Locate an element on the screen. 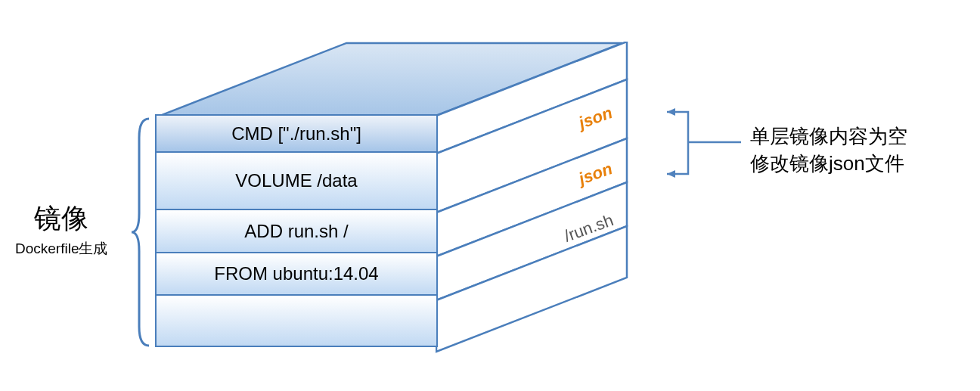 Image resolution: width=980 pixels, height=391 pixels. layer-add-text: ADD run.sh / is located at coordinates (296, 231).